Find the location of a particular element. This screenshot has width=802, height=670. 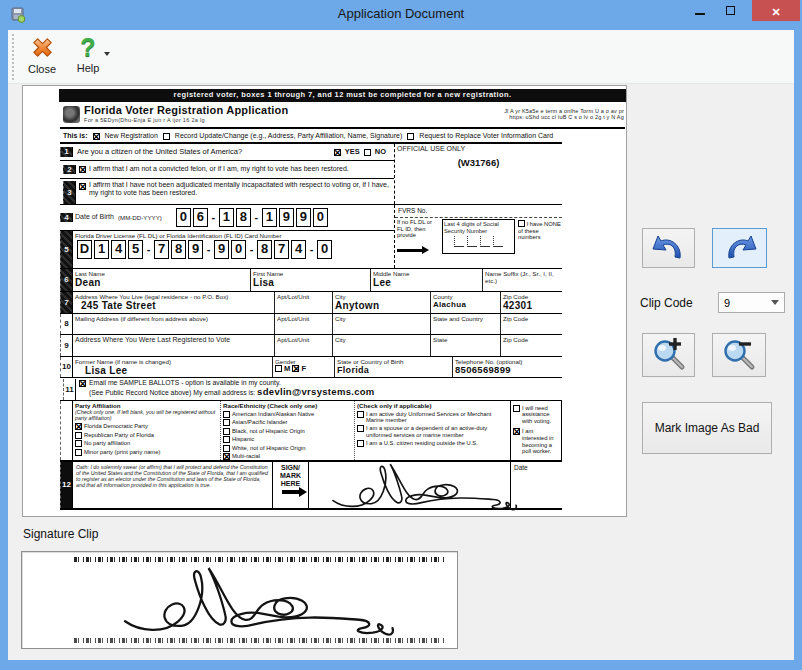

party-affiliation-section: Party Affiliation (Check only one. If le… is located at coordinates (146, 430).